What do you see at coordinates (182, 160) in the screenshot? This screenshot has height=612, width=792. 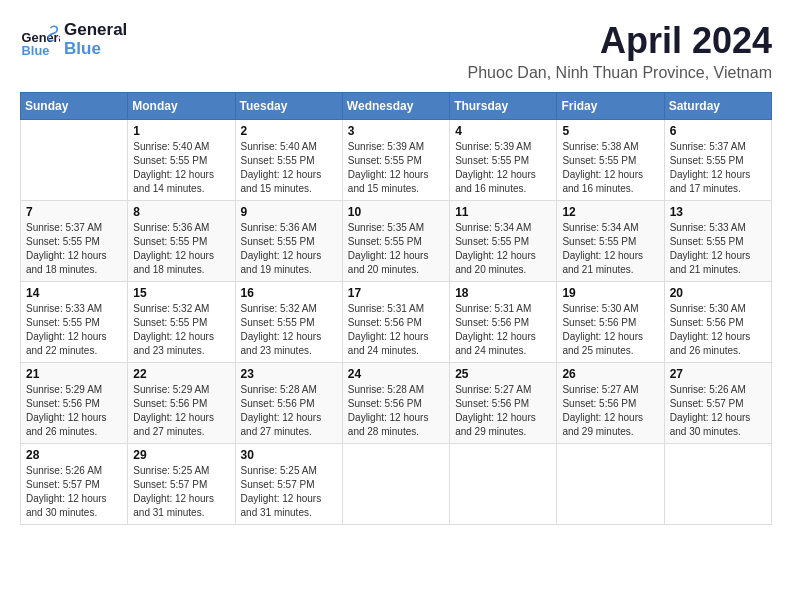 I see `calendar-cell: 1Sunrise: 5:40 AM Sunset: 5:55 PM Daylig…` at bounding box center [182, 160].